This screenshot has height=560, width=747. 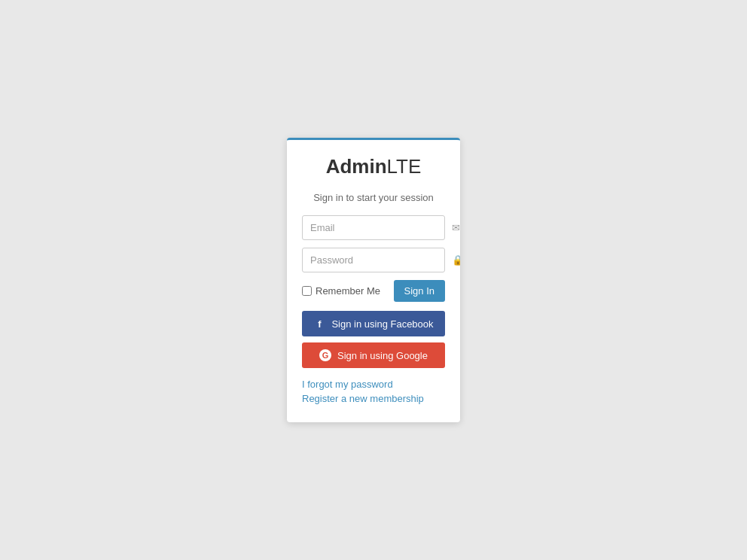 What do you see at coordinates (374, 280) in the screenshot?
I see `login-card: AdminLTE Sign in to start your session ✉…` at bounding box center [374, 280].